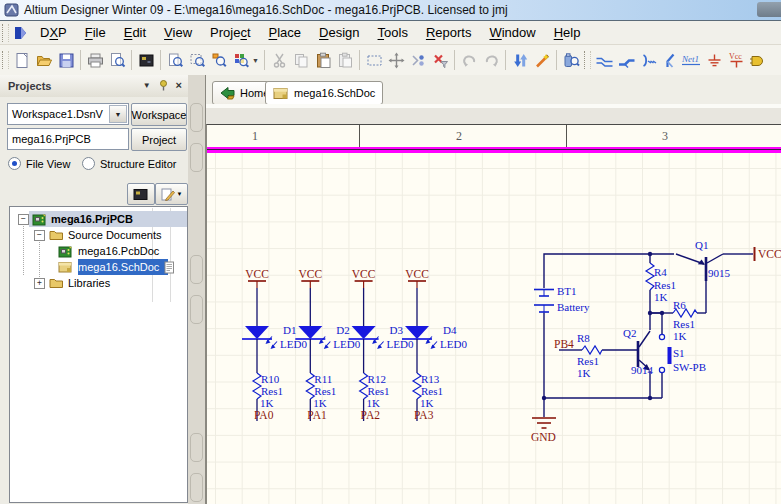  I want to click on zoom-area-button, so click(197, 60).